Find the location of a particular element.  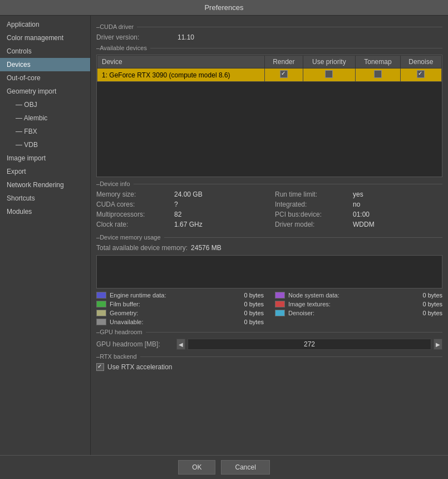

driver-model-value: WDDM is located at coordinates (364, 224).